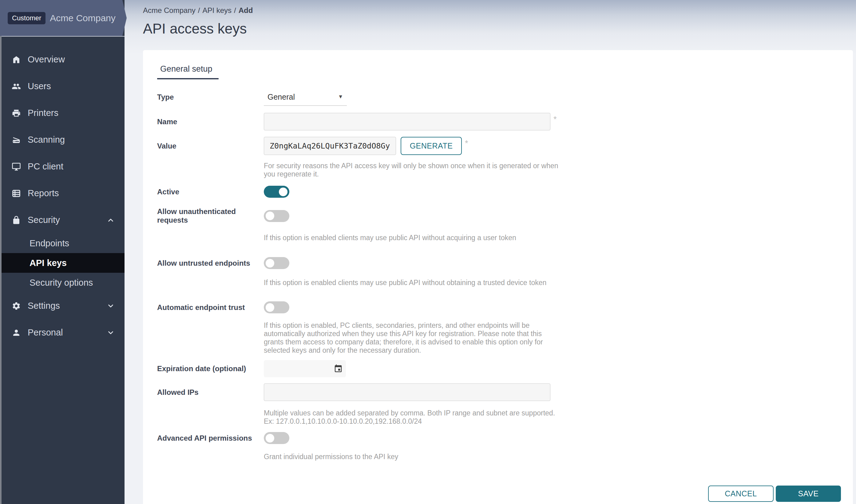  Describe the element at coordinates (1, 270) in the screenshot. I see `left-edge-strip` at that location.